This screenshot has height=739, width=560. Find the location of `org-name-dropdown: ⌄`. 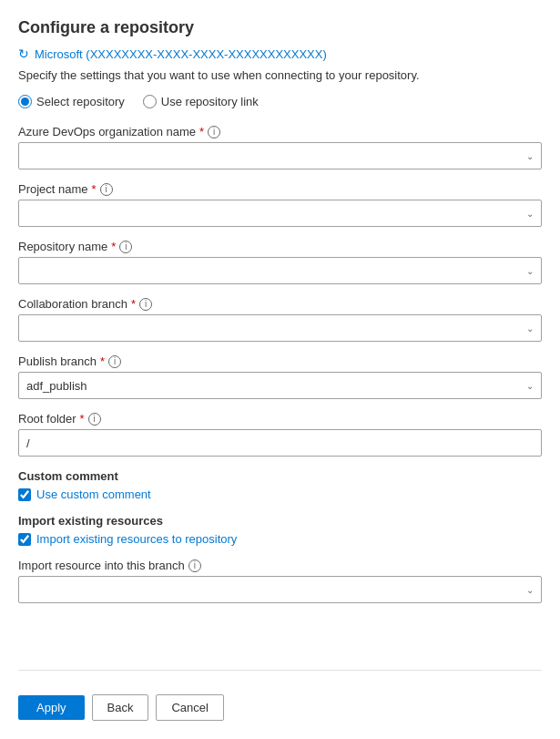

org-name-dropdown: ⌄ is located at coordinates (280, 156).